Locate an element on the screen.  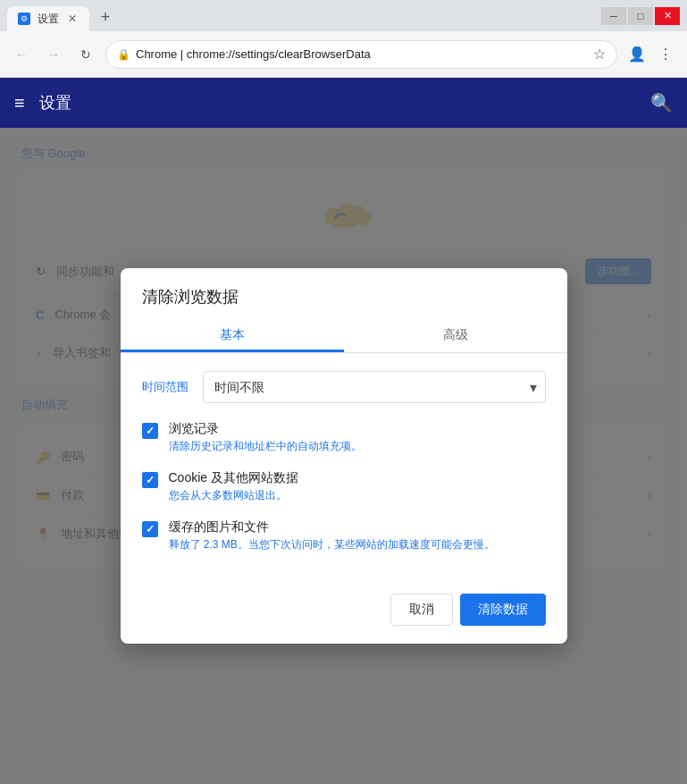
cache-checkbox: ✓ is located at coordinates (150, 529).